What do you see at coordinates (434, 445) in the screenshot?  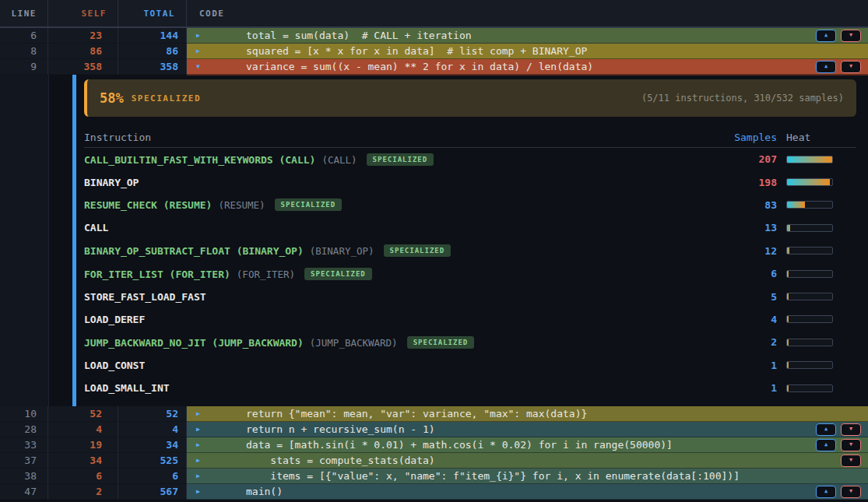 I see `code-row: 331934▶data = [math.sin(i * 0.01) + math…` at bounding box center [434, 445].